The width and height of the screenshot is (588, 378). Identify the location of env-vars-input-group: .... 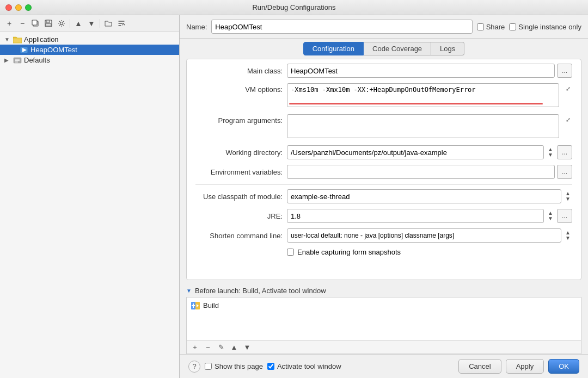
(430, 172).